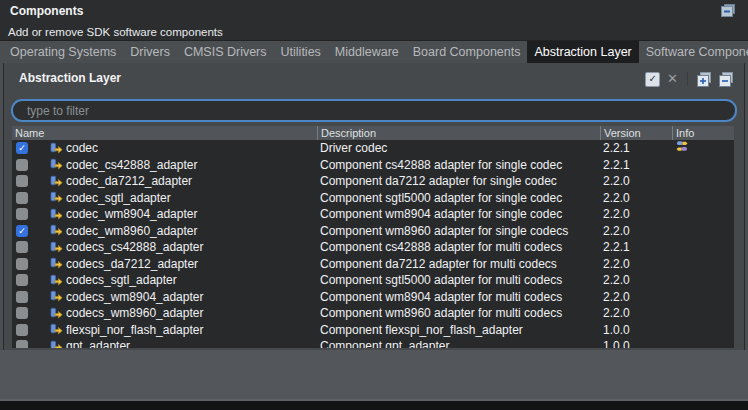  I want to click on tab-abstraction-layer: Abstraction Layer, so click(582, 52).